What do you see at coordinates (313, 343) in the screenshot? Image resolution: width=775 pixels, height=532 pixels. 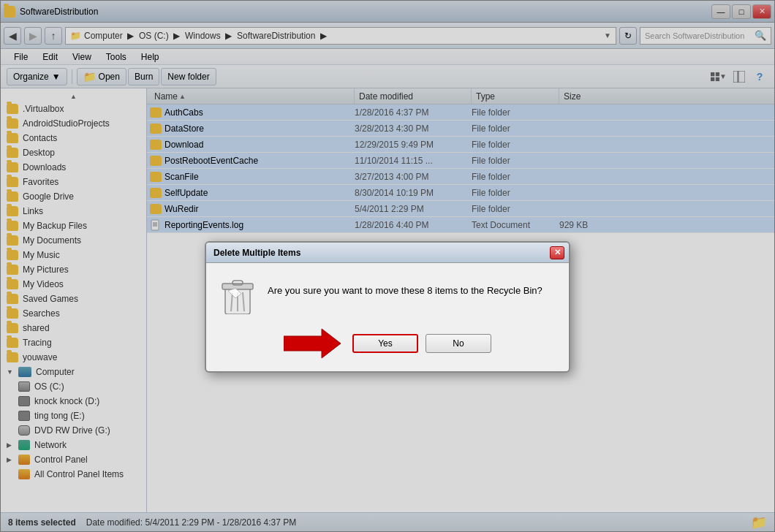 I see `arrow-indicator` at bounding box center [313, 343].